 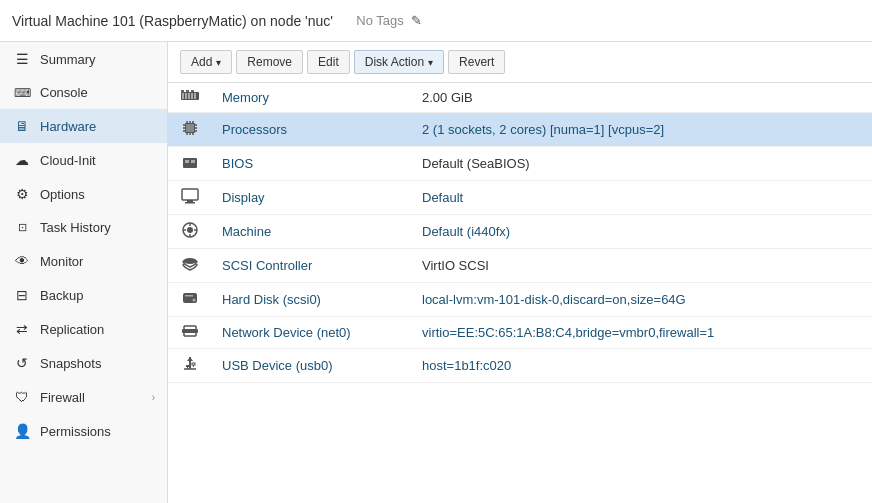 I want to click on sidebar-item-options: ⚙ Options, so click(x=84, y=194).